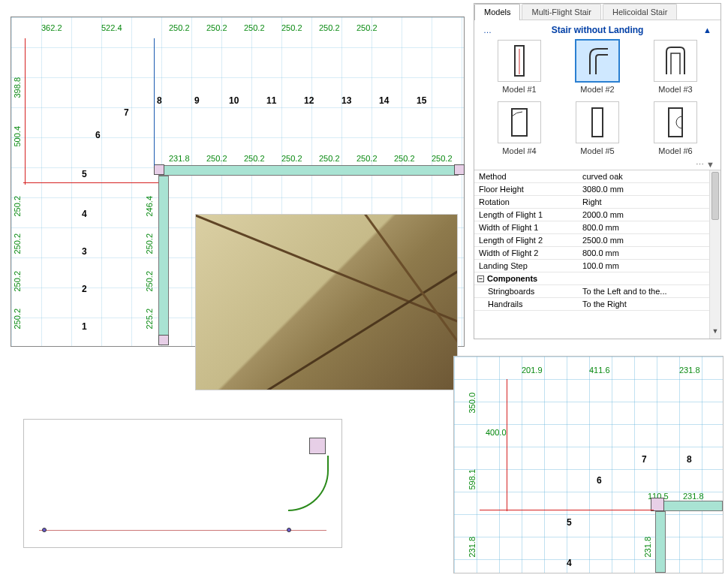 The height and width of the screenshot is (578, 728). What do you see at coordinates (149, 319) in the screenshot?
I see `dim-c-3: 225.2` at bounding box center [149, 319].